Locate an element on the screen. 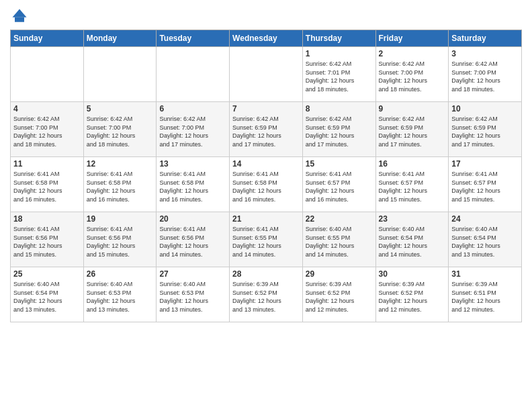  calendar-cell: 22Sunrise: 6:40 AM Sunset: 6:55 PM Dayli… is located at coordinates (339, 240).